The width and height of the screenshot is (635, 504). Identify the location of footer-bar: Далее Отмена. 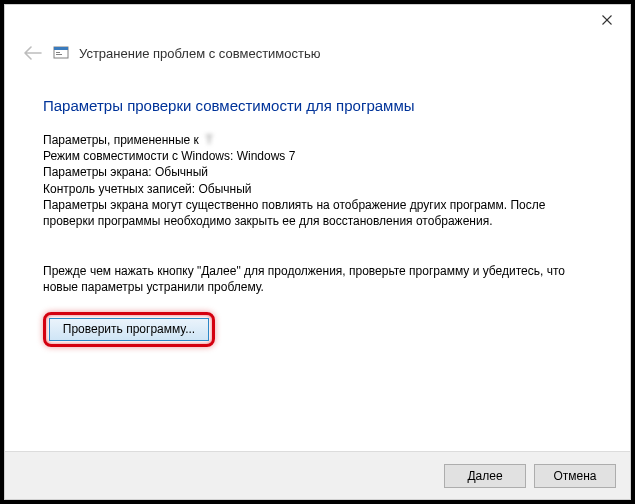
(318, 475).